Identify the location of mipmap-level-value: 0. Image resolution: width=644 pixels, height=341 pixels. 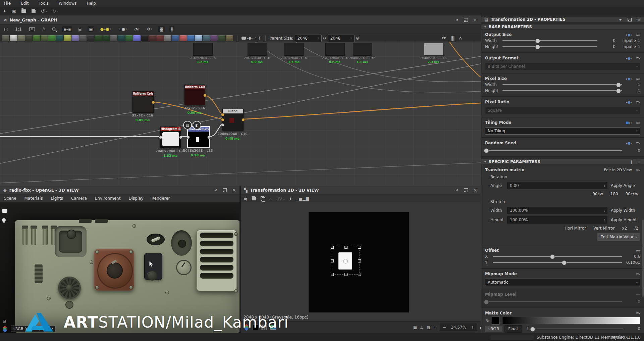
(633, 302).